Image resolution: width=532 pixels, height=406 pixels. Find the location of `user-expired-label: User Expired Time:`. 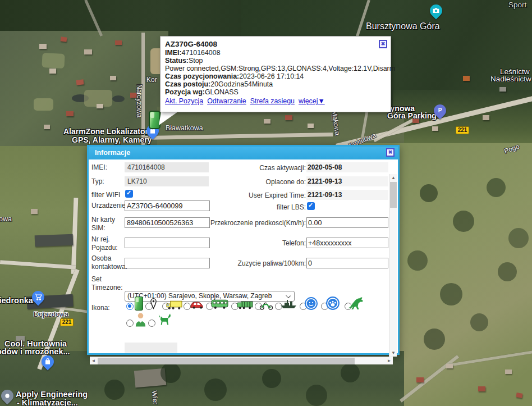

user-expired-label: User Expired Time: is located at coordinates (236, 195).